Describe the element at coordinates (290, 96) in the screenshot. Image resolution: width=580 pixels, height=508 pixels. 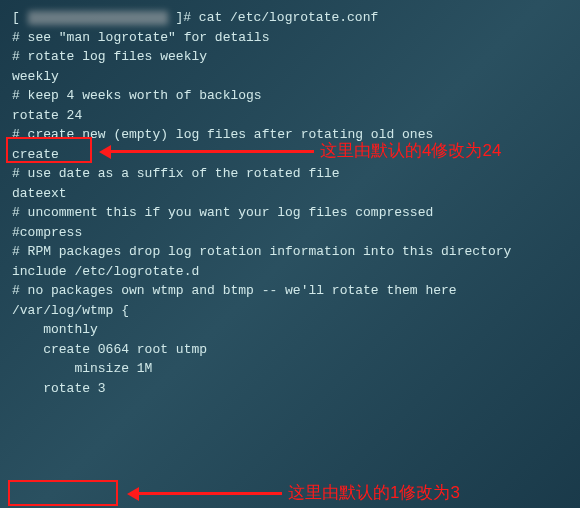
I see `file-line: # keep 4 weeks worth of backlogs` at that location.